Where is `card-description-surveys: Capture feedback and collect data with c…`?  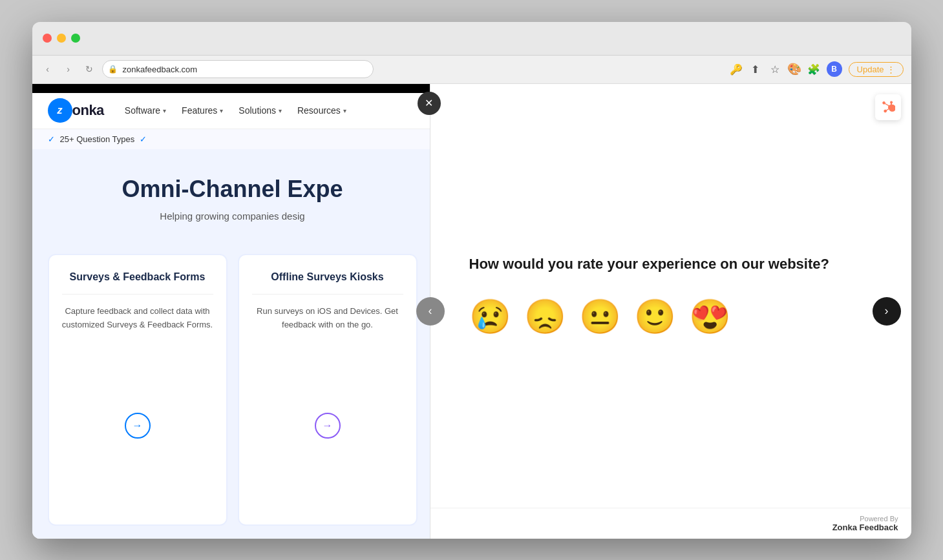 card-description-surveys: Capture feedback and collect data with c… is located at coordinates (138, 318).